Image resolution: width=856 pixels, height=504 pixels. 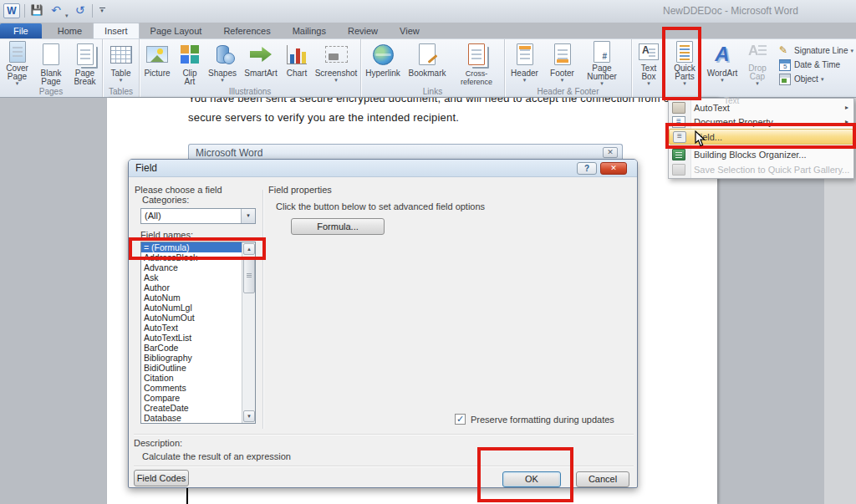 What do you see at coordinates (198, 333) in the screenshot?
I see `field-names-listbox: = (Formula)AddressBlockAdvanceAskAuthorA…` at bounding box center [198, 333].